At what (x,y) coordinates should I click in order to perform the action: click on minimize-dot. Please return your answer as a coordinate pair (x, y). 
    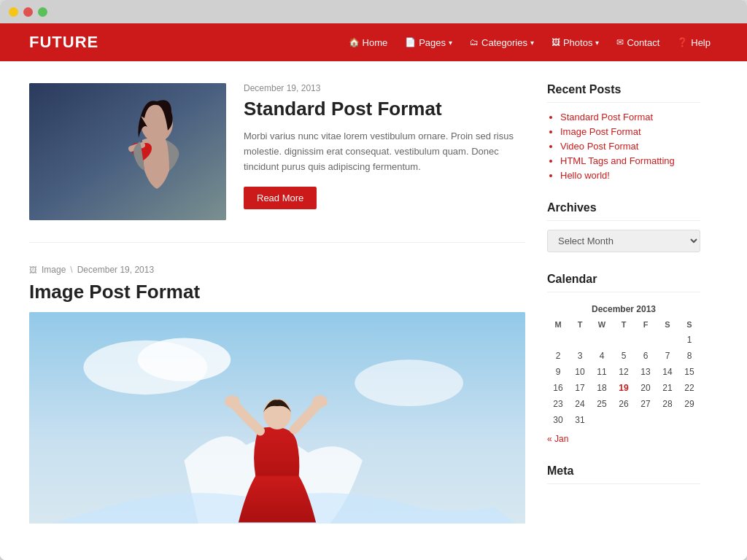
    Looking at the image, I should click on (28, 12).